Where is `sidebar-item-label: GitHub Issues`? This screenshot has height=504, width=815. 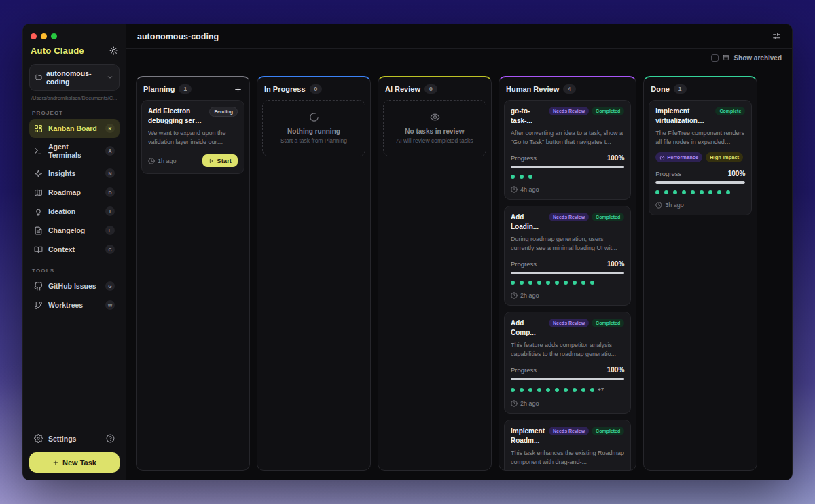 sidebar-item-label: GitHub Issues is located at coordinates (72, 286).